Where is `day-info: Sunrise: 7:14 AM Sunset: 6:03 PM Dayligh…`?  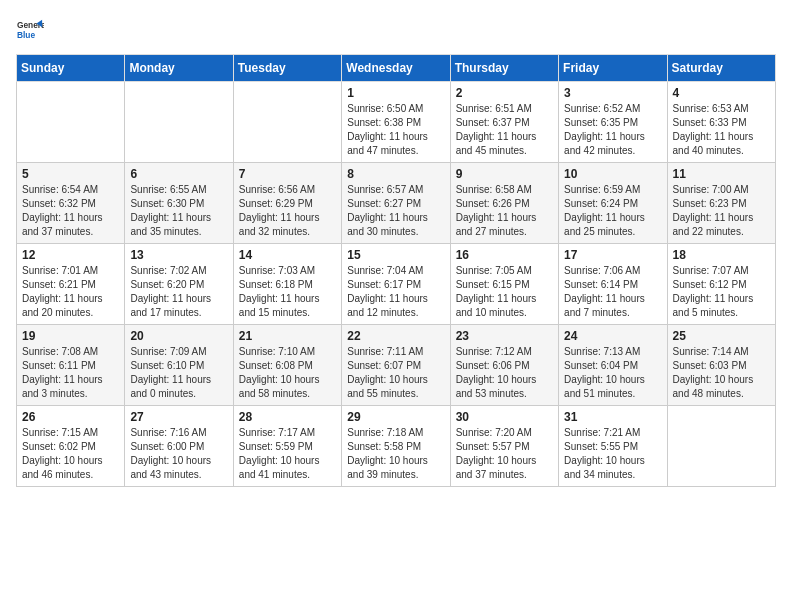
day-info: Sunrise: 7:14 AM Sunset: 6:03 PM Dayligh… is located at coordinates (722, 373).